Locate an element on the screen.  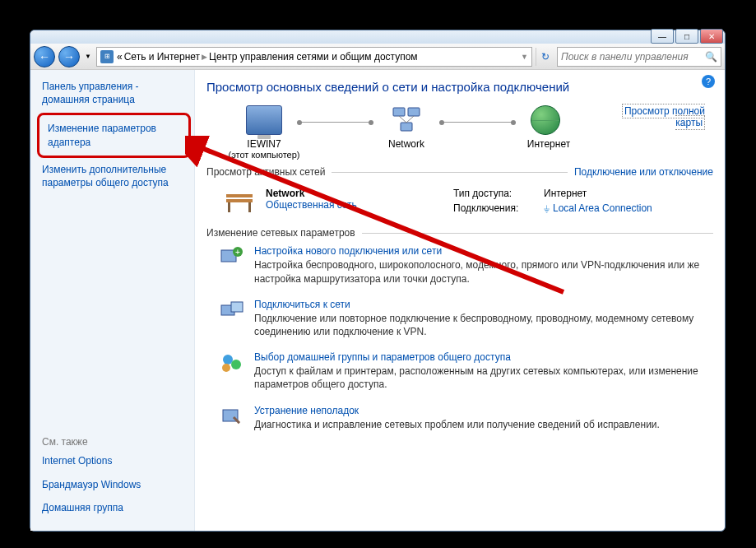
breadcrumb-prefix: « is located at coordinates (120, 57).